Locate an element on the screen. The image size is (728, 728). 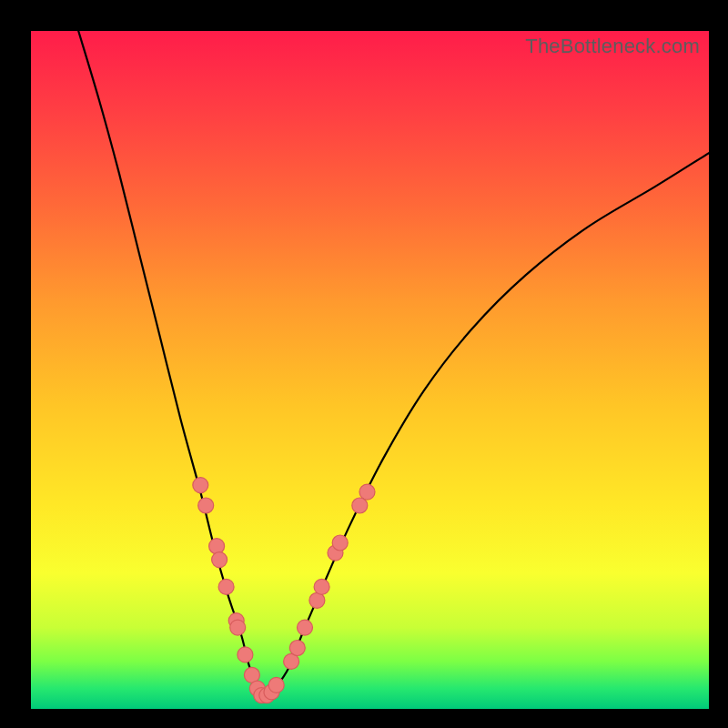
highlighted-points-group is located at coordinates (284, 591).